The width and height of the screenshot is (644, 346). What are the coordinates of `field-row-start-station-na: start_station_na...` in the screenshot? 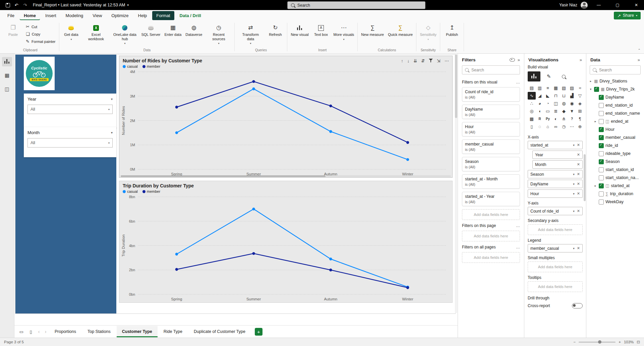 It's located at (615, 178).